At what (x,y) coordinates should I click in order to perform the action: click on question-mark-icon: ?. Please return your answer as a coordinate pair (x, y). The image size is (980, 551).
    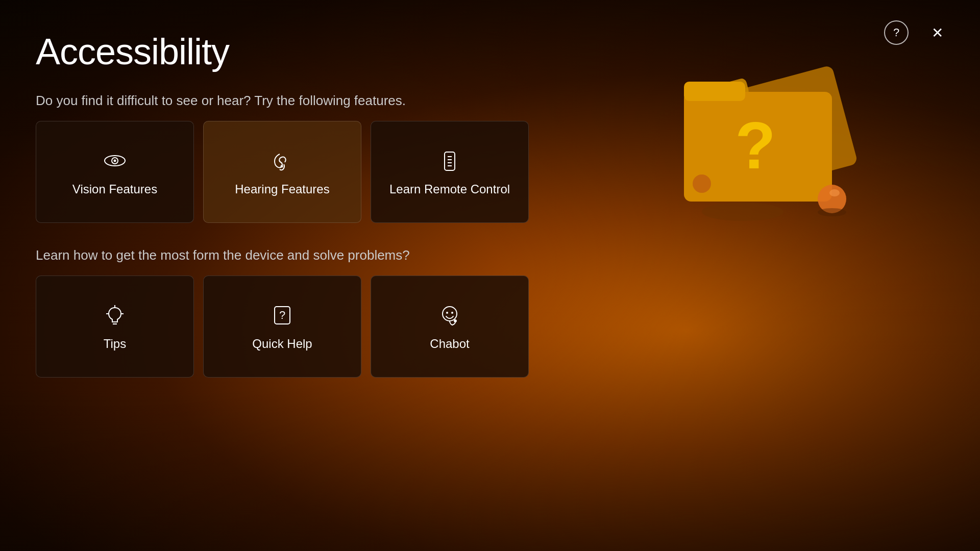
    Looking at the image, I should click on (896, 33).